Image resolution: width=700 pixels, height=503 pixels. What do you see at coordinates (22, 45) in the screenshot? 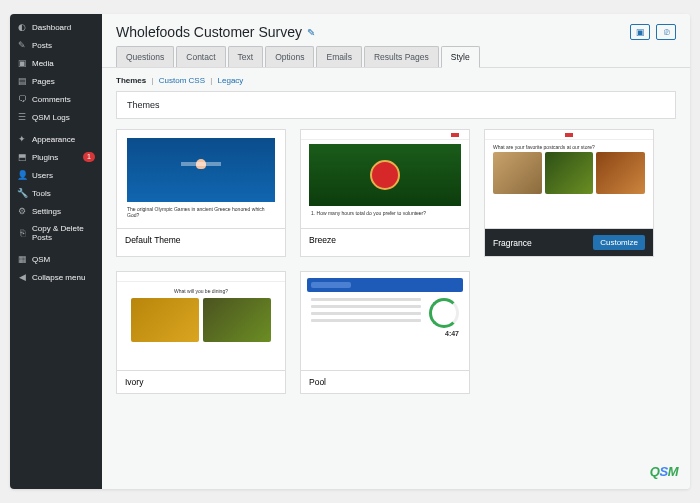
I see `posts-icon: ✎` at bounding box center [22, 45].